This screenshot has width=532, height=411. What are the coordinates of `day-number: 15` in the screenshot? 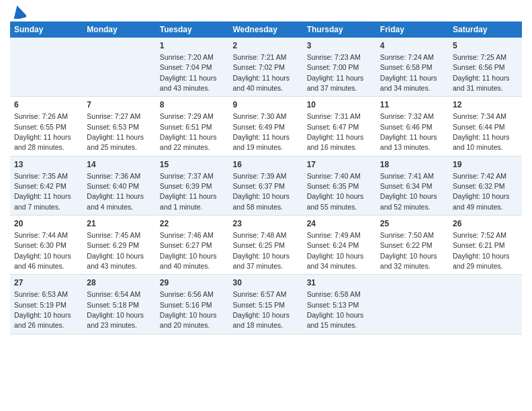 It's located at (192, 165).